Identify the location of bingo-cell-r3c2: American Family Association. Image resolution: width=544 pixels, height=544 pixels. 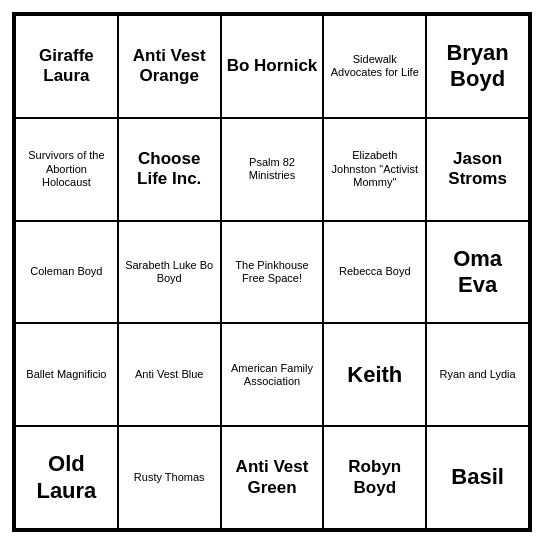
(272, 374).